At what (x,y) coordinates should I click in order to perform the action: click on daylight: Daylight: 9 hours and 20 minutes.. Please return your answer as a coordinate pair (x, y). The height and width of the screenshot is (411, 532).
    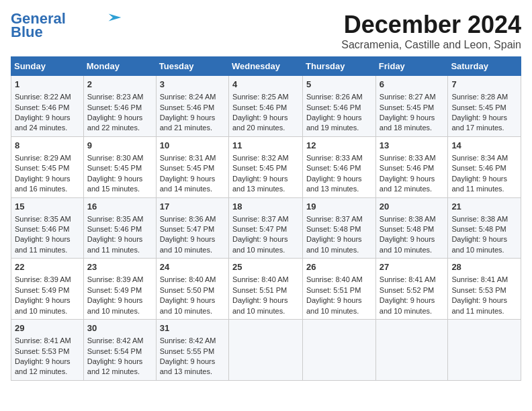
    Looking at the image, I should click on (261, 122).